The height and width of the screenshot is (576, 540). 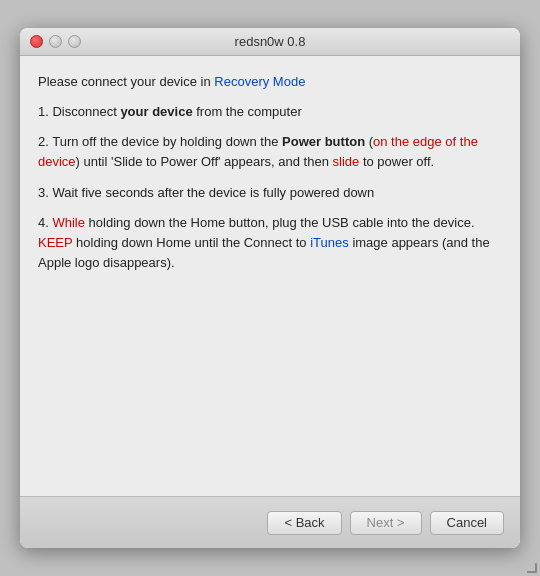 I want to click on step2-red2: slide, so click(x=346, y=162).